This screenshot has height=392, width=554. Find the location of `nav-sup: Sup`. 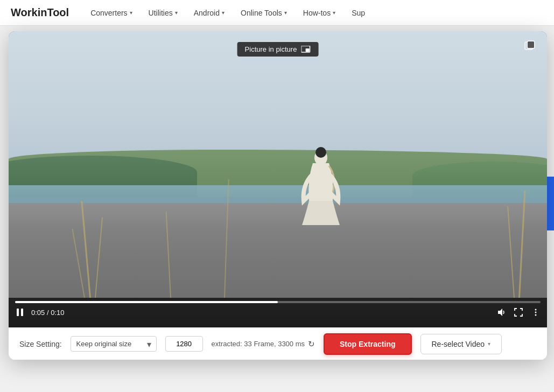

nav-sup: Sup is located at coordinates (359, 13).